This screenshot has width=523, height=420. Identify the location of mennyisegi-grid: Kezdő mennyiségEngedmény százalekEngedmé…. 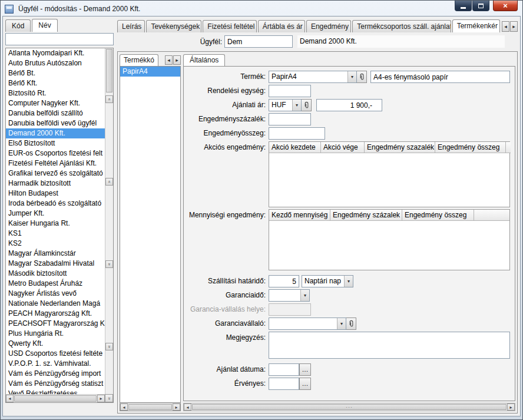
(389, 240).